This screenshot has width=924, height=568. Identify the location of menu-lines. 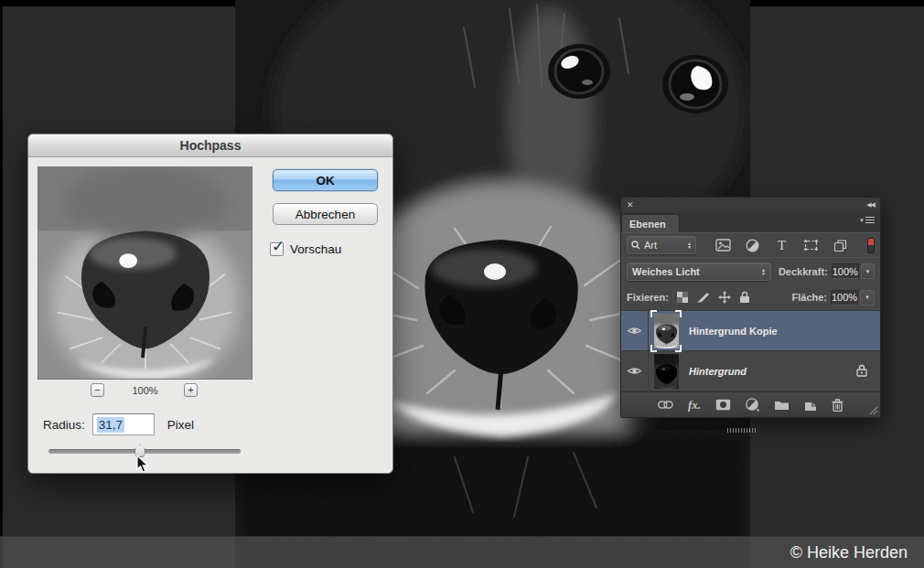
(870, 220).